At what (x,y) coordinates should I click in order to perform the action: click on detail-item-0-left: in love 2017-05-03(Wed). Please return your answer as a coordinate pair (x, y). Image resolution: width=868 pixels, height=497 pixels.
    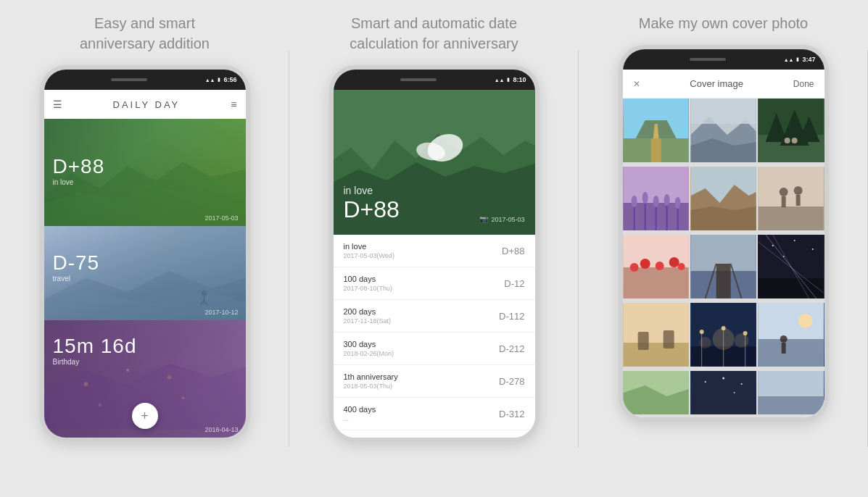
    Looking at the image, I should click on (369, 251).